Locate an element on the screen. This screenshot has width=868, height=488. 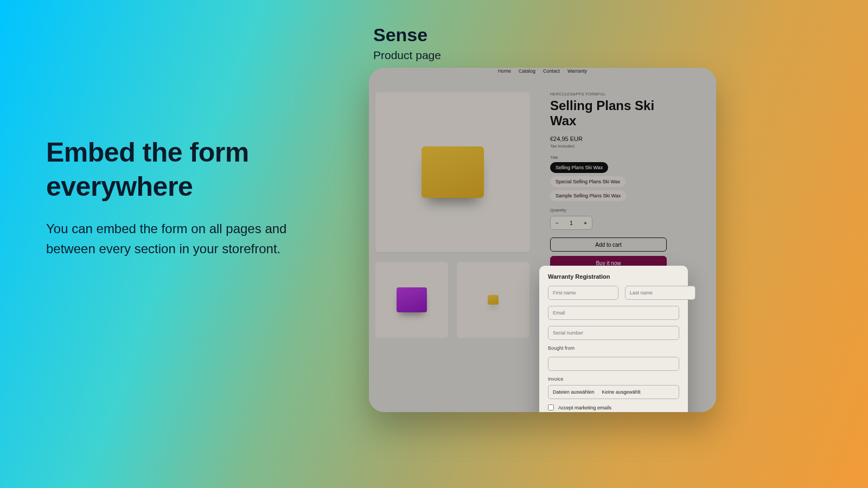
nav-item-catalog: Catalog is located at coordinates (527, 73).